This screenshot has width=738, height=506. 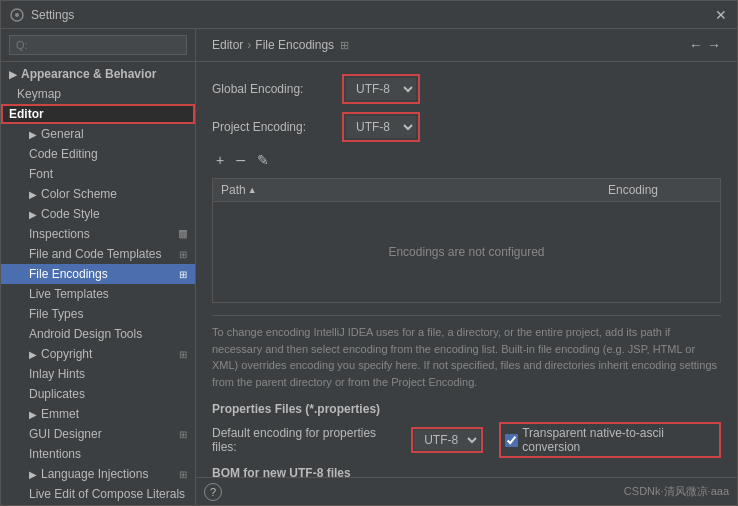 What do you see at coordinates (512, 440) in the screenshot?
I see `transparent-checkbox` at bounding box center [512, 440].